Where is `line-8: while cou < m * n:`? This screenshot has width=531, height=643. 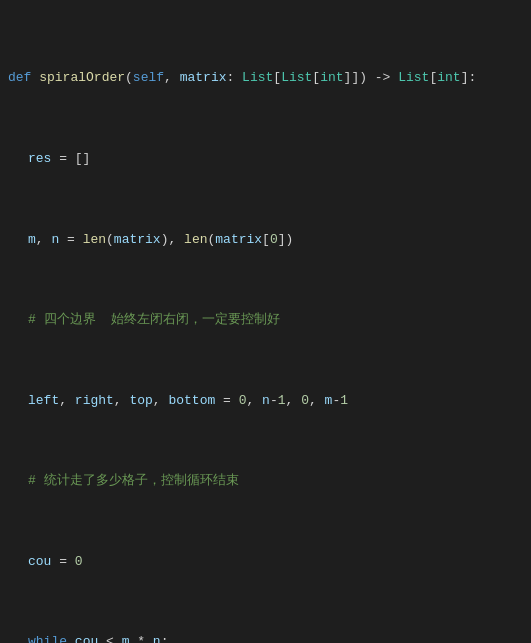
line-8: while cou < m * n: is located at coordinates (266, 638).